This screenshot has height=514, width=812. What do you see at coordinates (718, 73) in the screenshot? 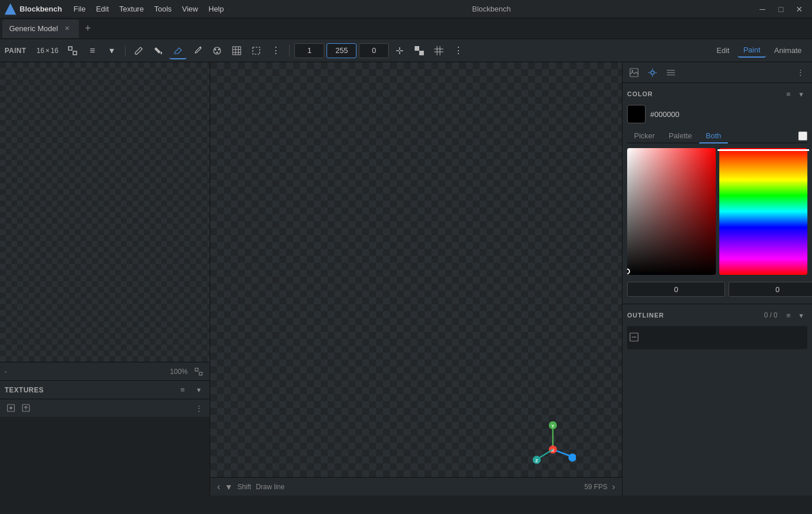
I see `right-panel-toolbar: ⋮` at bounding box center [718, 73].